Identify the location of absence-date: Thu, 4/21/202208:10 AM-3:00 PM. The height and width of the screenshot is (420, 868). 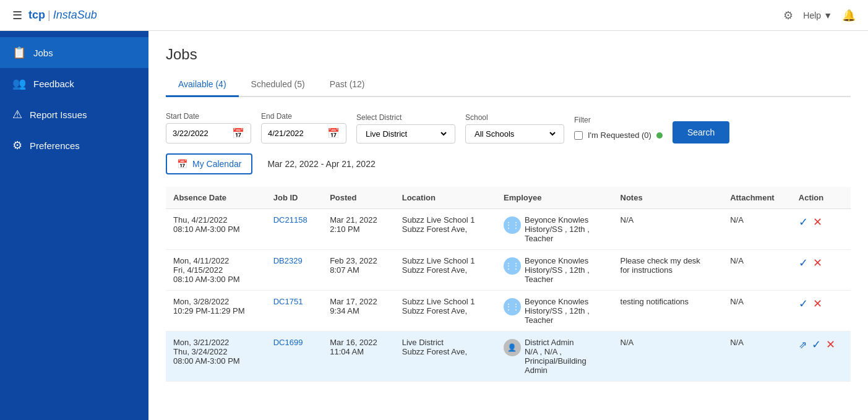
(216, 229).